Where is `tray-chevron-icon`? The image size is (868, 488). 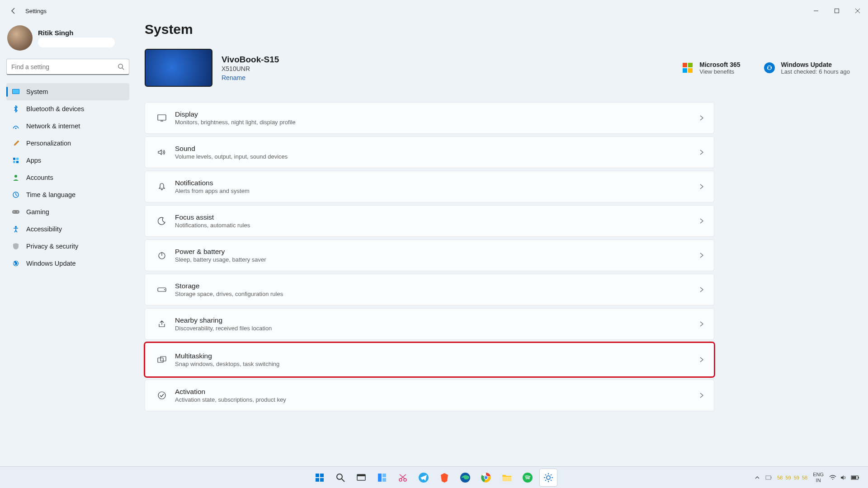
tray-chevron-icon is located at coordinates (757, 478).